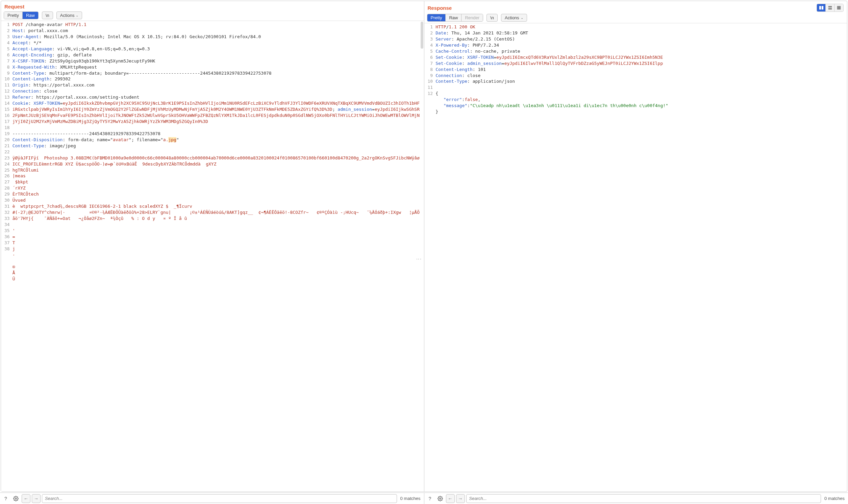 The width and height of the screenshot is (848, 504). What do you see at coordinates (472, 18) in the screenshot?
I see `response-tab-render: Render` at bounding box center [472, 18].